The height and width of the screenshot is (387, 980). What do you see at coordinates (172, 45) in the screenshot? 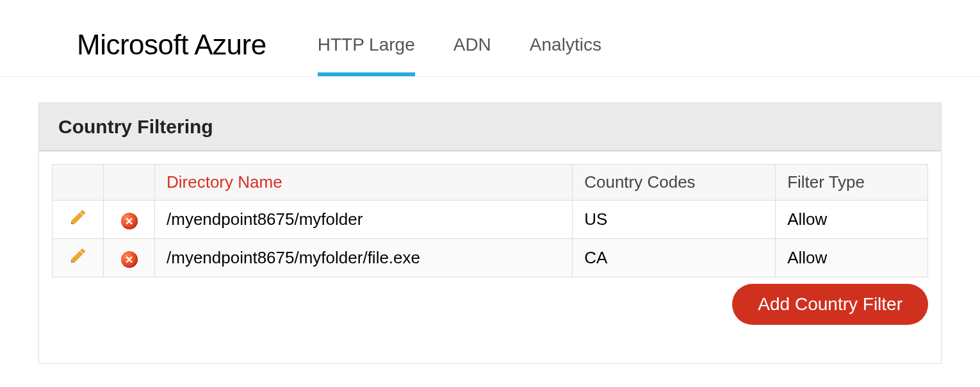
I see `azure-logo: Microsoft Azure` at bounding box center [172, 45].